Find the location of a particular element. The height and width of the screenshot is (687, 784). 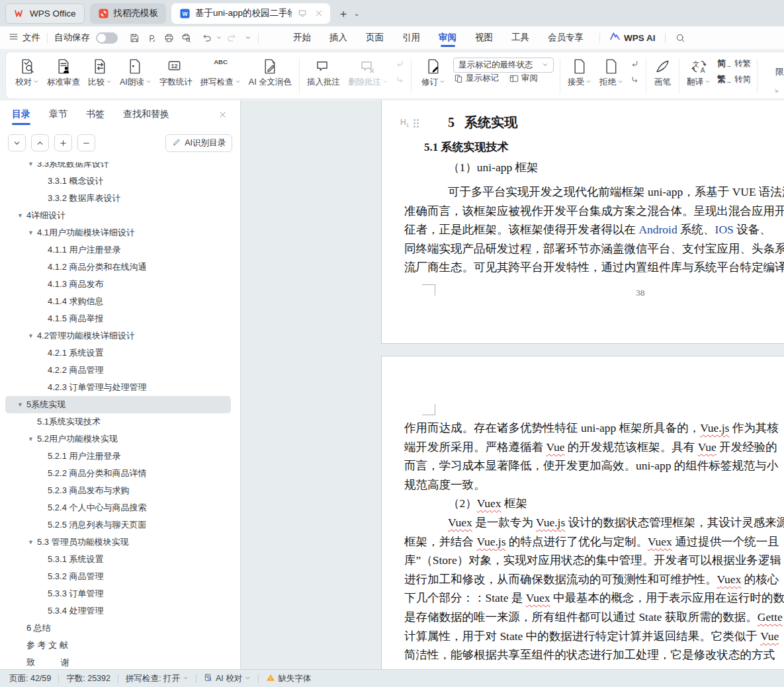

page-indicator: 页面: 42/59 is located at coordinates (30, 678).